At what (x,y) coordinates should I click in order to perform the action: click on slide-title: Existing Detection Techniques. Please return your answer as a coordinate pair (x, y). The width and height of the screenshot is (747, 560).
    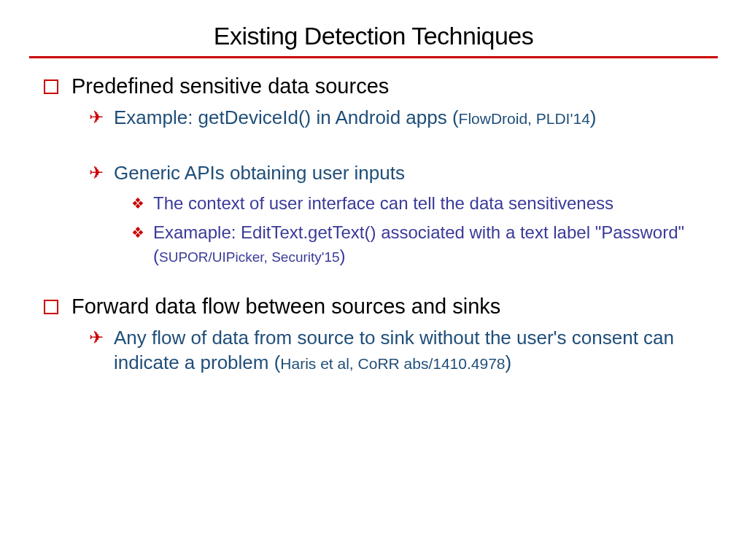
    Looking at the image, I should click on (374, 36).